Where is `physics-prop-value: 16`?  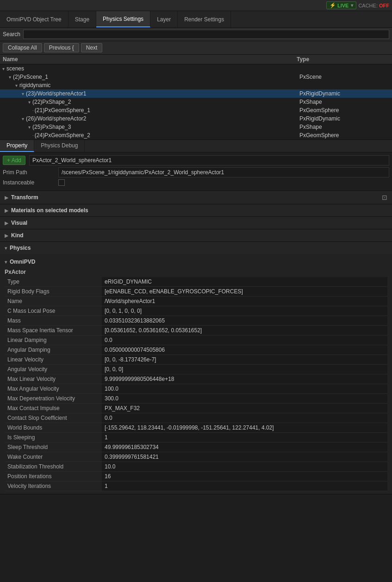 physics-prop-value: 16 is located at coordinates (244, 476).